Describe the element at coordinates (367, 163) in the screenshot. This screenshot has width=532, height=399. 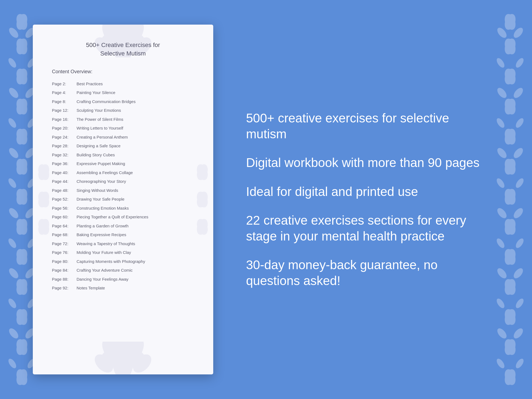
I see `feature-item: Digital workbook with more than 90 pages` at that location.